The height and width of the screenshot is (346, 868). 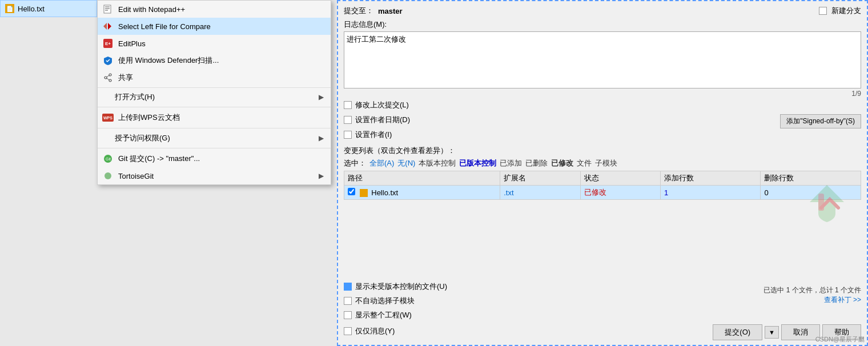 What do you see at coordinates (215, 138) in the screenshot?
I see `permission-label: 授予访问权限(G)` at bounding box center [215, 138].